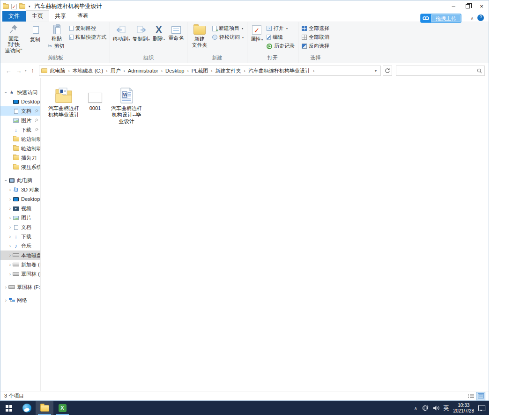 The height and width of the screenshot is (420, 520). Describe the element at coordinates (88, 37) in the screenshot. I see `paste-shortcut-button: 粘贴快捷方式` at that location.